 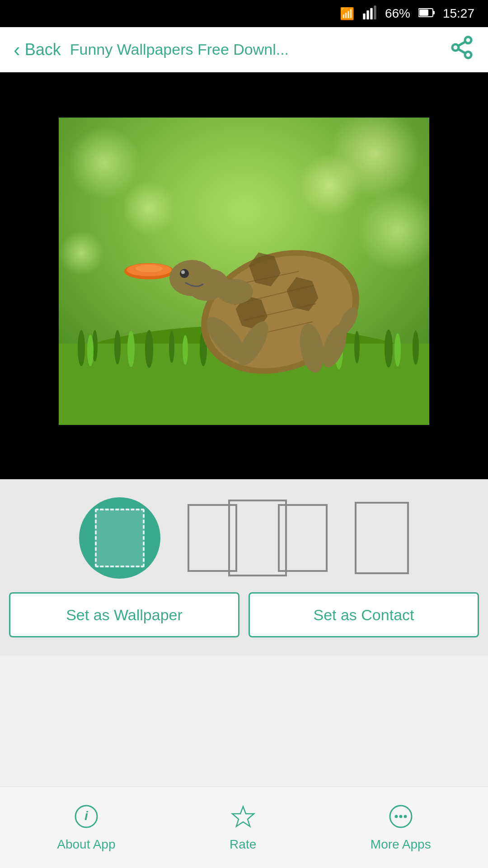 I want to click on about-icon: i, so click(x=86, y=818).